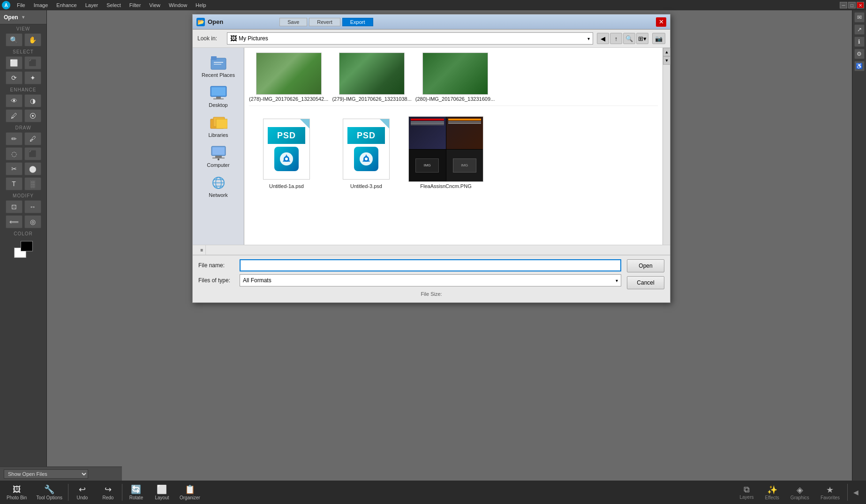 This screenshot has width=866, height=504. Describe the element at coordinates (218, 126) in the screenshot. I see `nav-libraries: Libraries` at that location.